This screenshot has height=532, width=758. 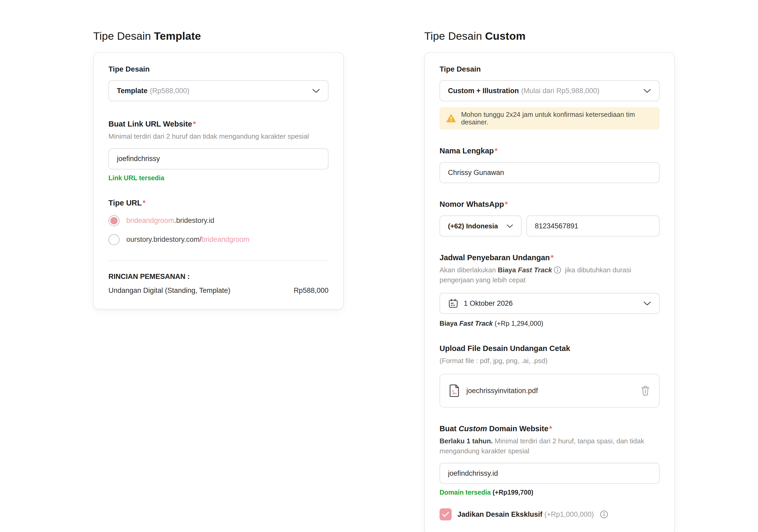 What do you see at coordinates (549, 151) in the screenshot?
I see `nama-lengkap-label: Nama Lengkap*` at bounding box center [549, 151].